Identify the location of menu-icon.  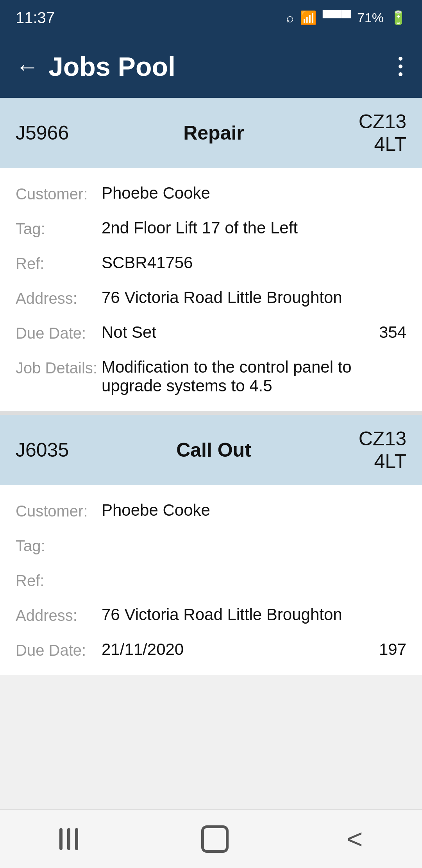
(71, 839).